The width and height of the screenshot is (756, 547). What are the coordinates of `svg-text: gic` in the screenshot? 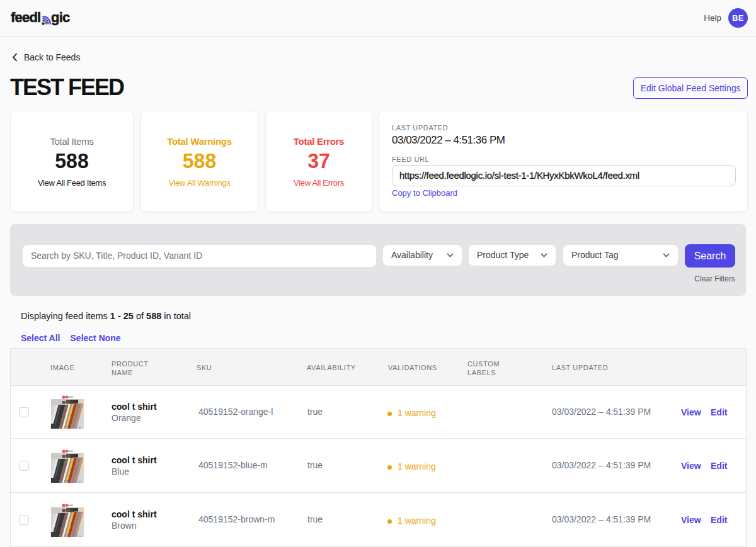 It's located at (60, 18).